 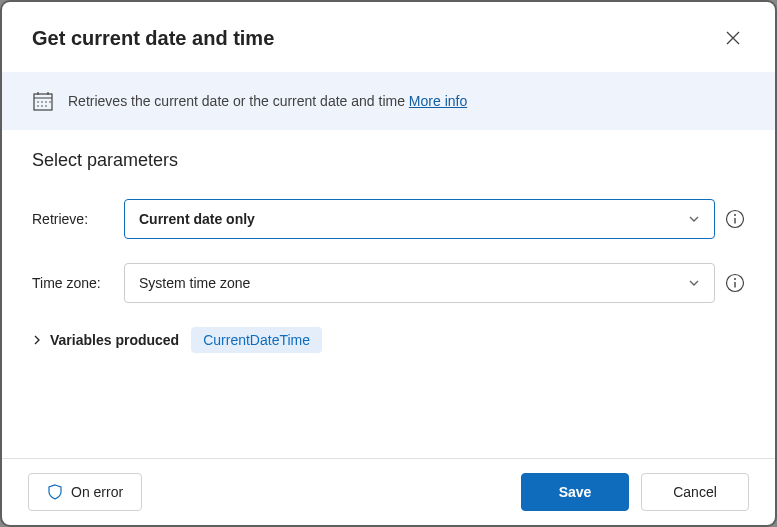 What do you see at coordinates (197, 219) in the screenshot?
I see `retrieve-value: Current date only` at bounding box center [197, 219].